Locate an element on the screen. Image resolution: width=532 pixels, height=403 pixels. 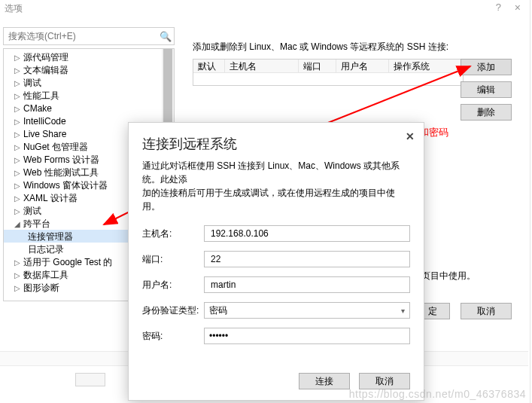
col-default: 默认 is located at coordinates (209, 66).